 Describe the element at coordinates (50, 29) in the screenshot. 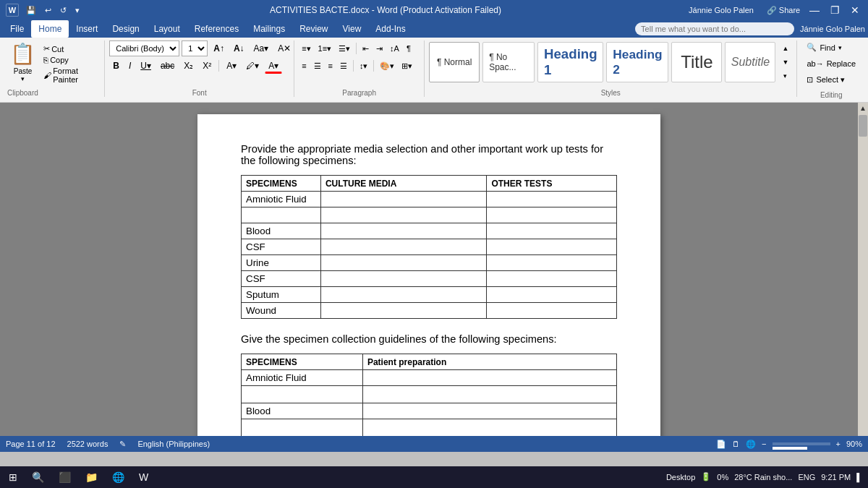

I see `menu-home: Home` at that location.